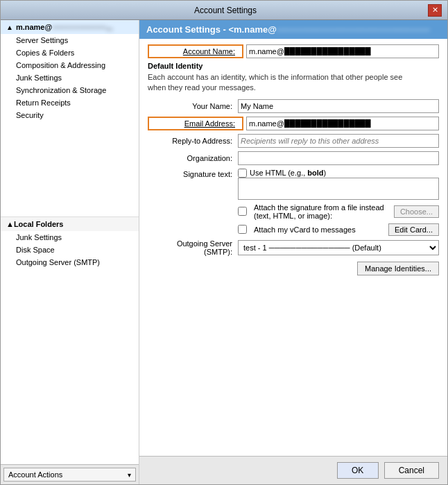 The width and height of the screenshot is (448, 485). I want to click on account-name-label: Account Name:, so click(196, 51).